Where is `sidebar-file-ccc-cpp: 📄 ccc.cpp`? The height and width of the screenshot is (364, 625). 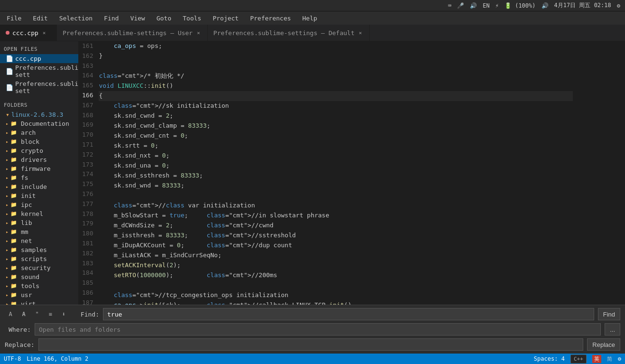 sidebar-file-ccc-cpp: 📄 ccc.cpp is located at coordinates (39, 59).